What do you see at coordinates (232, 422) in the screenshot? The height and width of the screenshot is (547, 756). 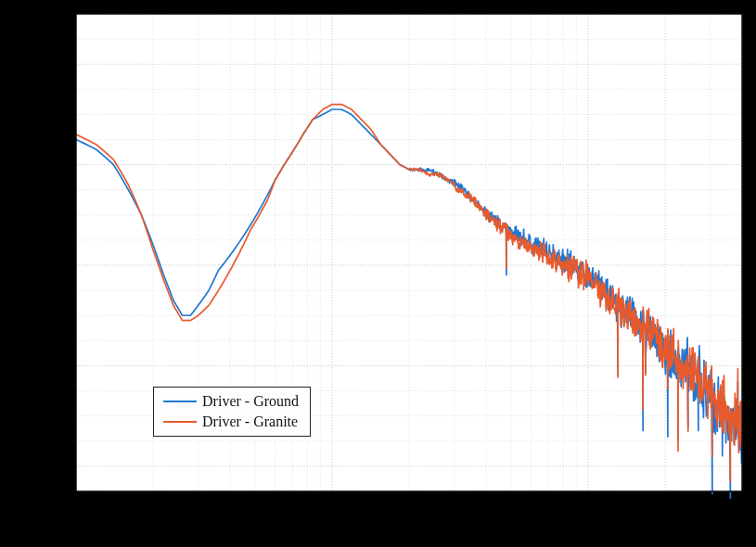 I see `legend-item: Driver - Granite` at bounding box center [232, 422].